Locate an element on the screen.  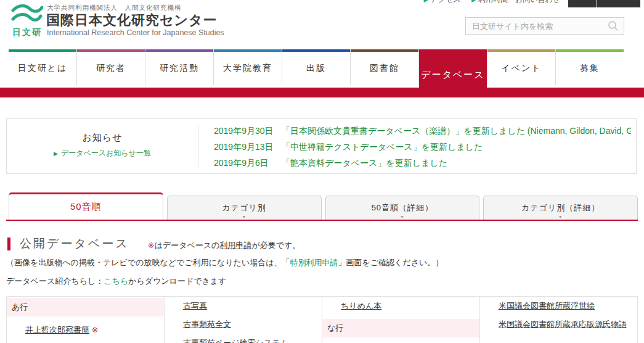
note-text: が必要です。 is located at coordinates (276, 246).